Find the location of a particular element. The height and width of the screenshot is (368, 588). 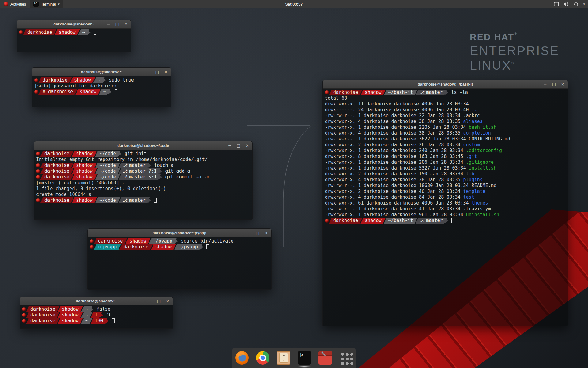

output-text: Initialized empty Git repository in /hom… is located at coordinates (122, 159).